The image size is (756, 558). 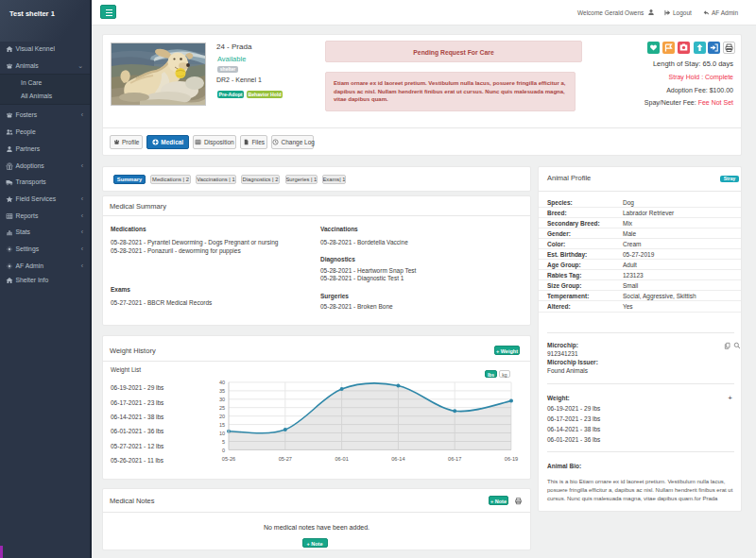 What do you see at coordinates (398, 459) in the screenshot?
I see `svg-text: 06-14` at bounding box center [398, 459].